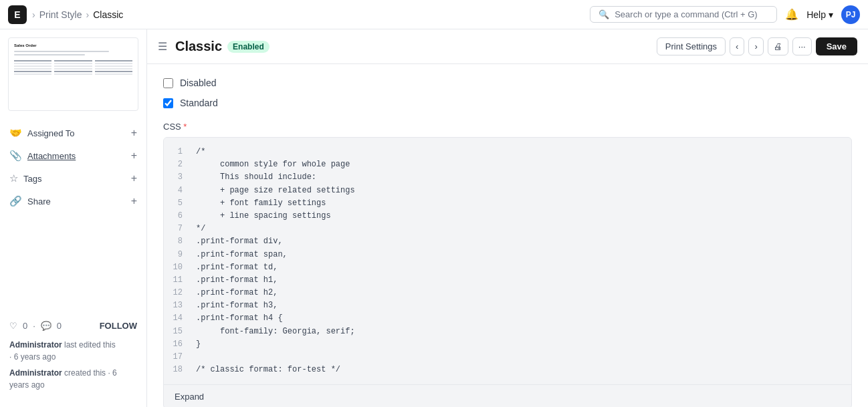 The image size is (868, 407). What do you see at coordinates (185, 127) in the screenshot?
I see `required-asterisk: *` at bounding box center [185, 127].